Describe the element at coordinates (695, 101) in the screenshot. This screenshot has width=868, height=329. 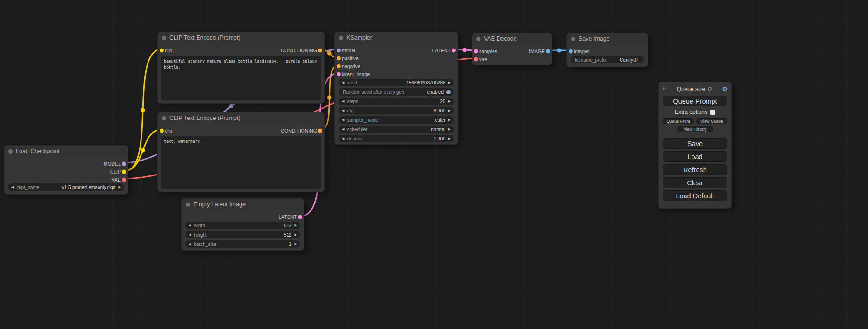
I see `queue-prompt-button: Queue Prompt` at that location.